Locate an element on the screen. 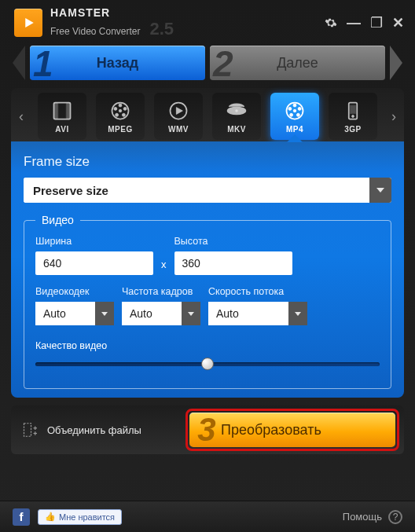 This screenshot has height=532, width=415. format-mkv: MKV is located at coordinates (237, 116).